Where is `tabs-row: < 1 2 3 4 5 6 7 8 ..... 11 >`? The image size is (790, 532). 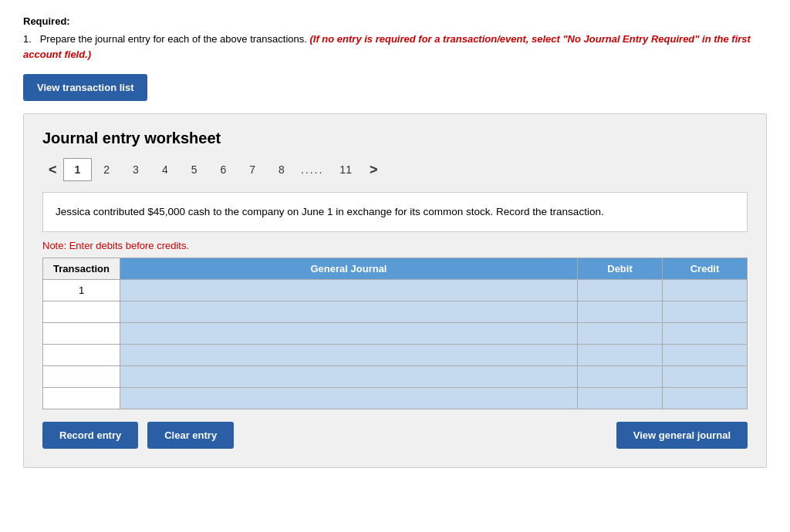 tabs-row: < 1 2 3 4 5 6 7 8 ..... 11 > is located at coordinates (395, 170).